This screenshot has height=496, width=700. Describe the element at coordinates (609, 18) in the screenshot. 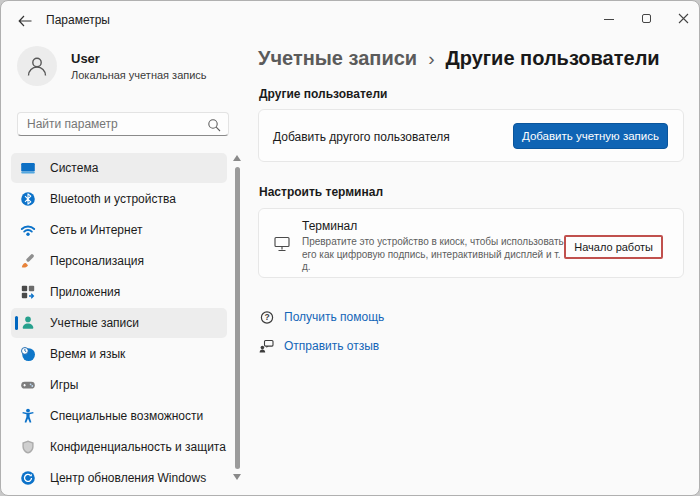

I see `minimize-button` at that location.